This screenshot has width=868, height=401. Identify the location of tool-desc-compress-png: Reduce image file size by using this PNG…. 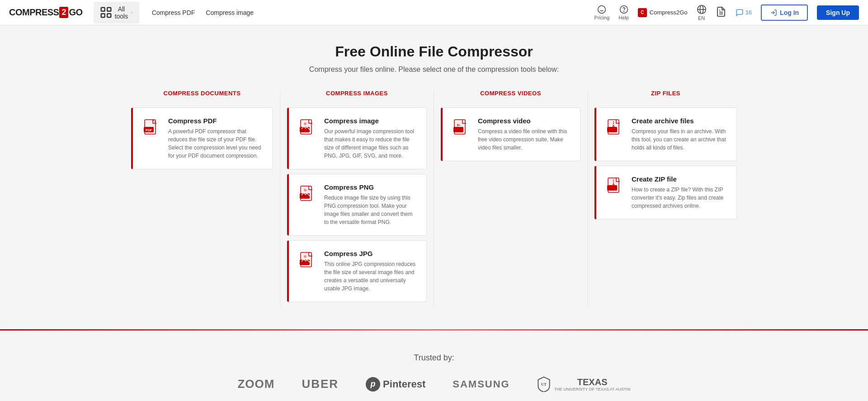
(371, 210).